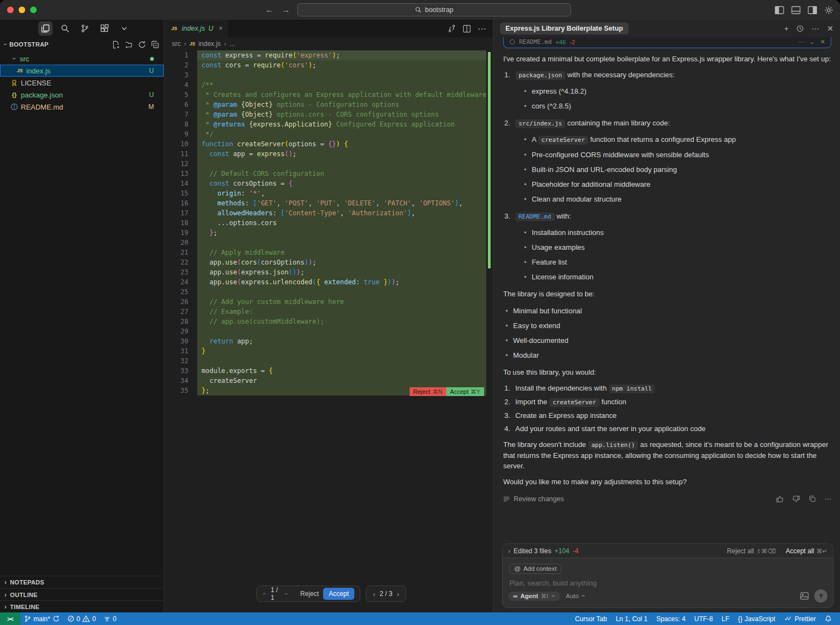 This screenshot has height=625, width=840. Describe the element at coordinates (804, 596) in the screenshot. I see `image-attach-icon` at that location.